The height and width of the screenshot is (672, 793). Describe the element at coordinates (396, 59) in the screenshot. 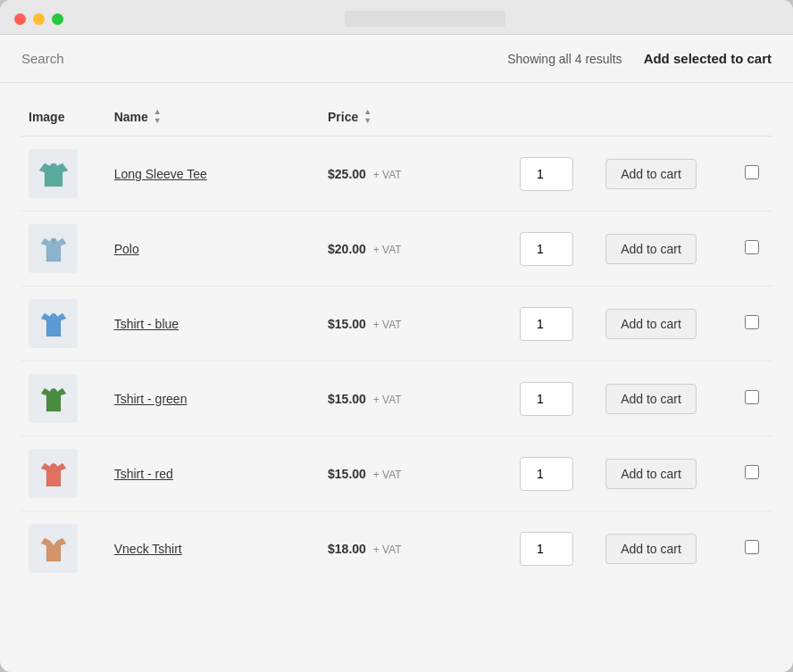

I see `toolbar: Showing all 4 results Add selected to ca…` at that location.